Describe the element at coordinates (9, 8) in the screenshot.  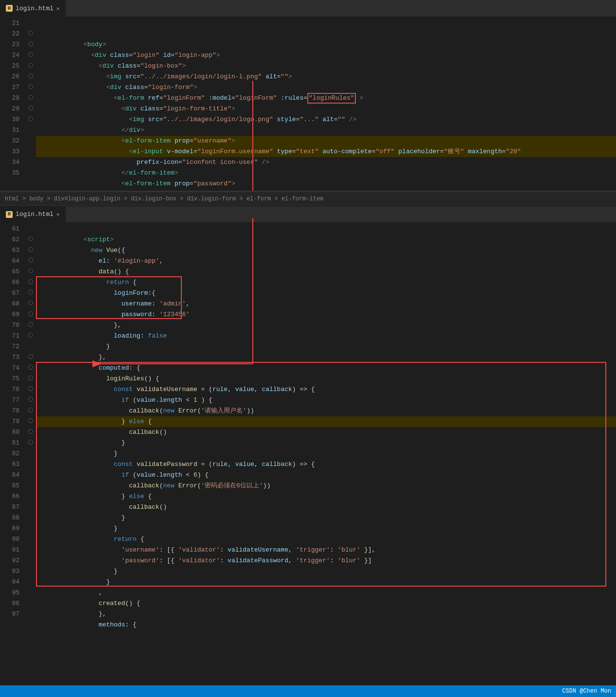
I see `tab-icon: H` at that location.